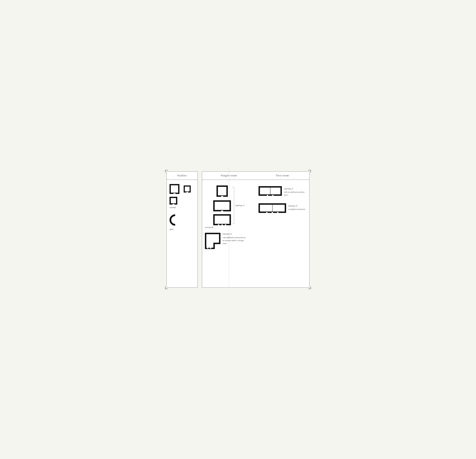 The height and width of the screenshot is (459, 476). What do you see at coordinates (182, 230) in the screenshot?
I see `stables-panel: ·Stables· covered open` at bounding box center [182, 230].